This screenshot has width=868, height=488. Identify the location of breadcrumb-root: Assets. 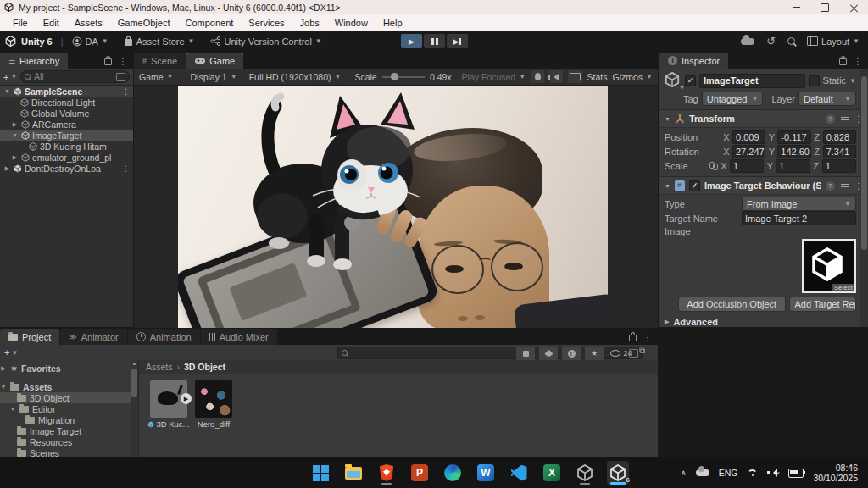
(159, 367).